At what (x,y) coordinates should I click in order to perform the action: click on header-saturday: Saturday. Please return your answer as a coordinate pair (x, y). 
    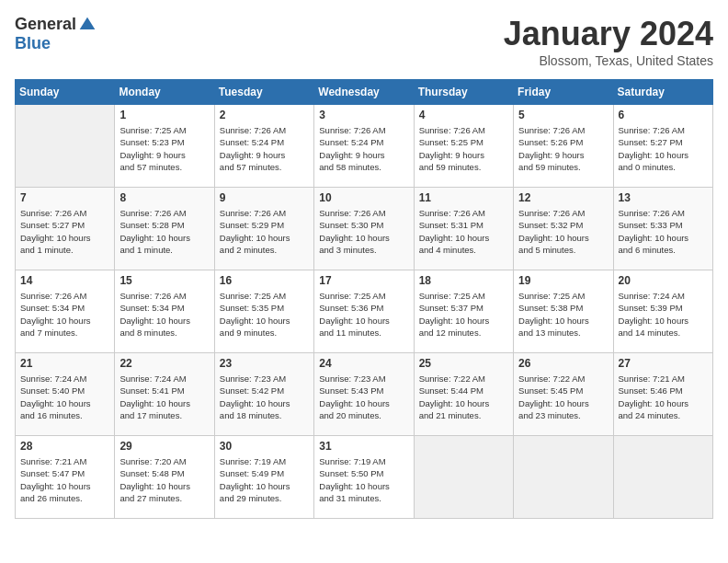
    Looking at the image, I should click on (663, 92).